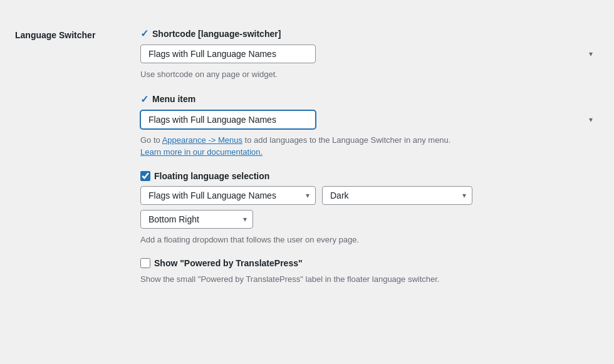  Describe the element at coordinates (370, 75) in the screenshot. I see `shortcode-helper-text: Use shortcode on any page or widget.` at that location.